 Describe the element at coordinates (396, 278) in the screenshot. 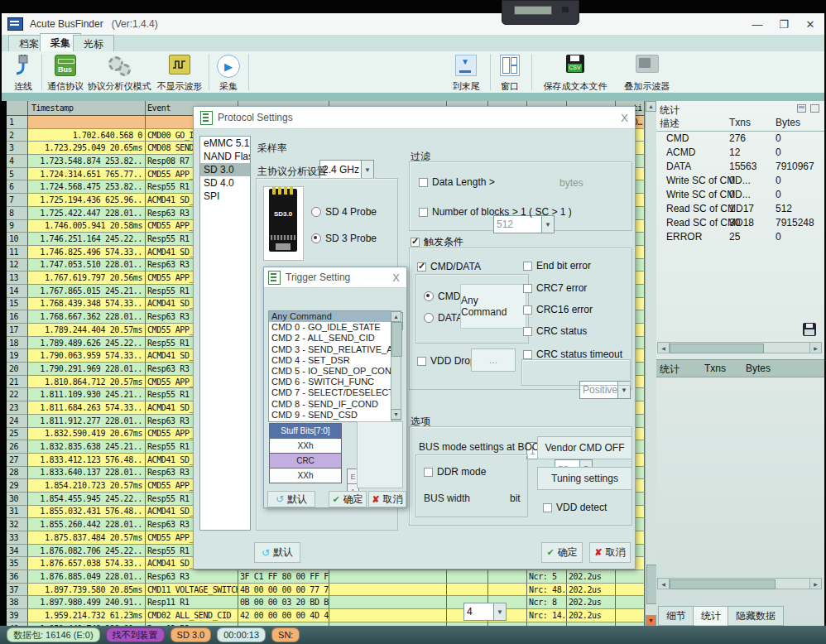

I see `trigger-dialog-close-icon: X` at that location.